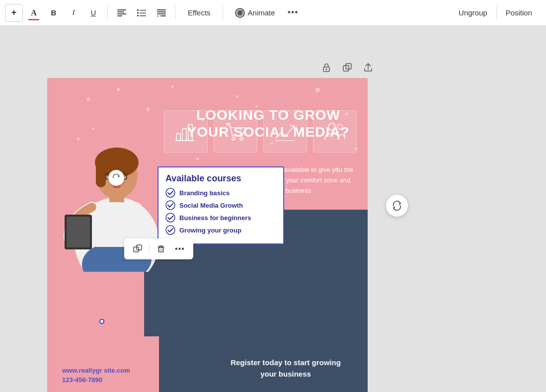  I want to click on phone-text: 123-456-7890, so click(96, 380).